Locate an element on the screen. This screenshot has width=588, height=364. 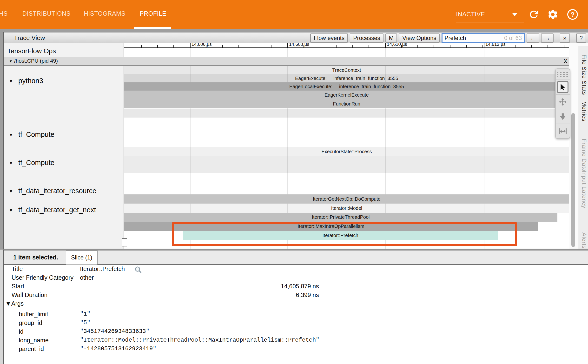
slice-iterator-private-thread-pool: Iterator::PrivateThreadPool is located at coordinates (341, 217).